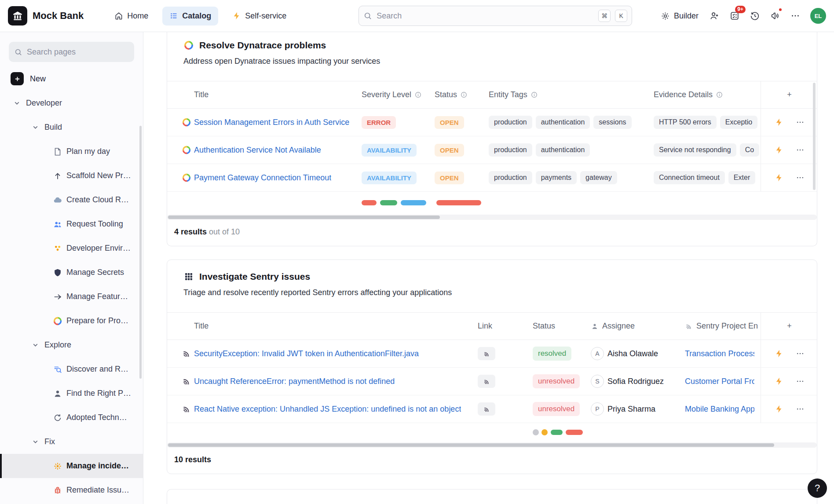 The width and height of the screenshot is (834, 504). What do you see at coordinates (294, 382) in the screenshot?
I see `issue-link: Uncaught ReferenceError: paymentMethod i…` at bounding box center [294, 382].